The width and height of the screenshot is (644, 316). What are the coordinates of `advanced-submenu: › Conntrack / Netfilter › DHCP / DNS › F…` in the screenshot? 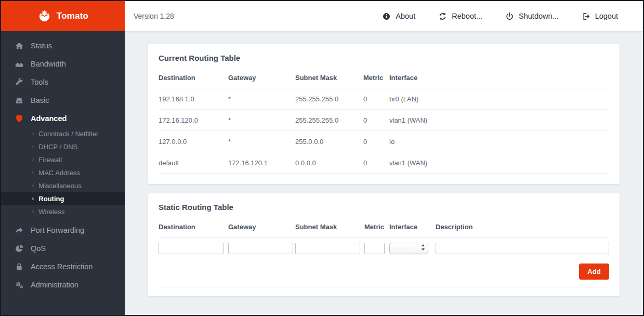 It's located at (63, 173).